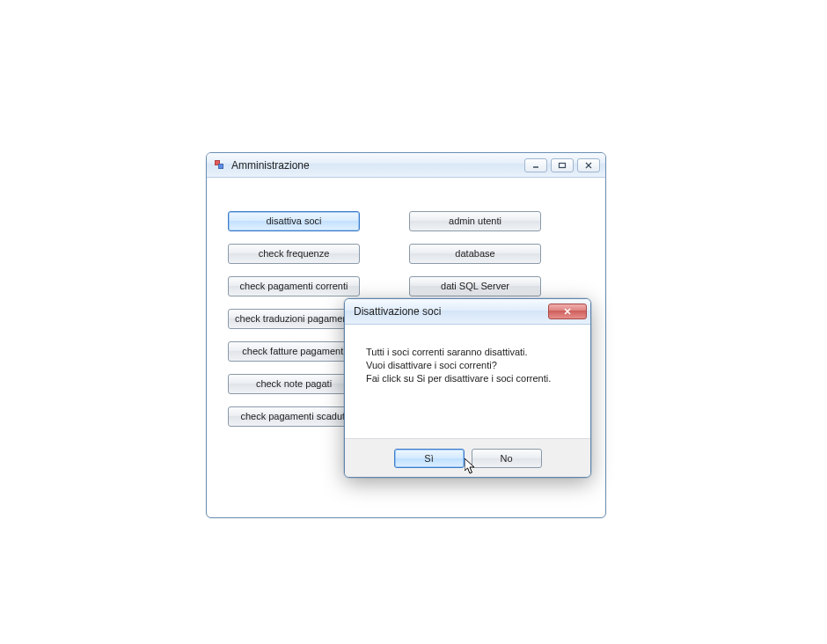  I want to click on check-pagamenti-scaduti-button: check pagamenti scaduti, so click(294, 417).